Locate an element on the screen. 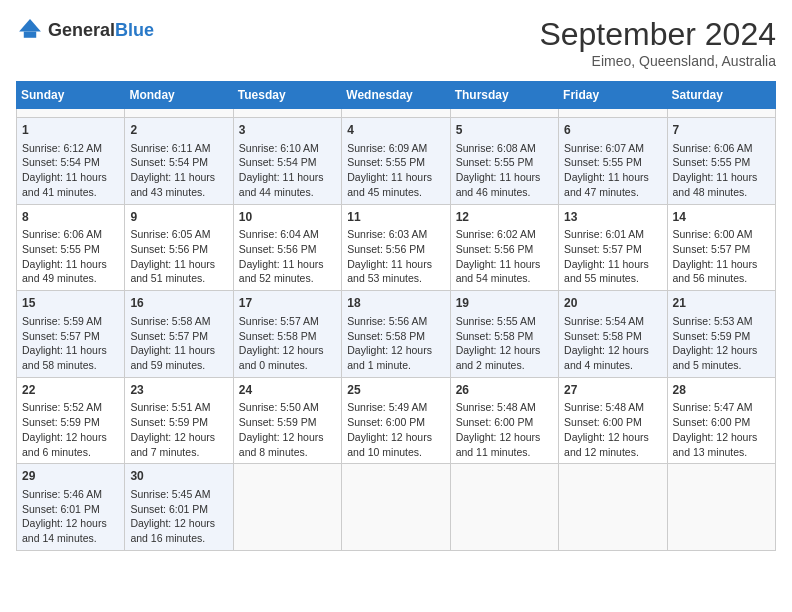  sunrise-line: Sunrise: 6:12 AM is located at coordinates (62, 148).